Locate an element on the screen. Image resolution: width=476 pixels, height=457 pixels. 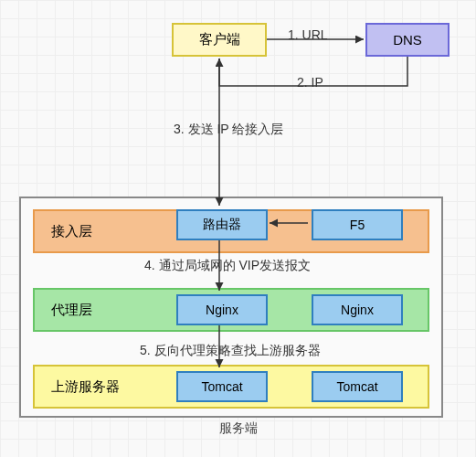
f5-node: F5 is located at coordinates (357, 225).